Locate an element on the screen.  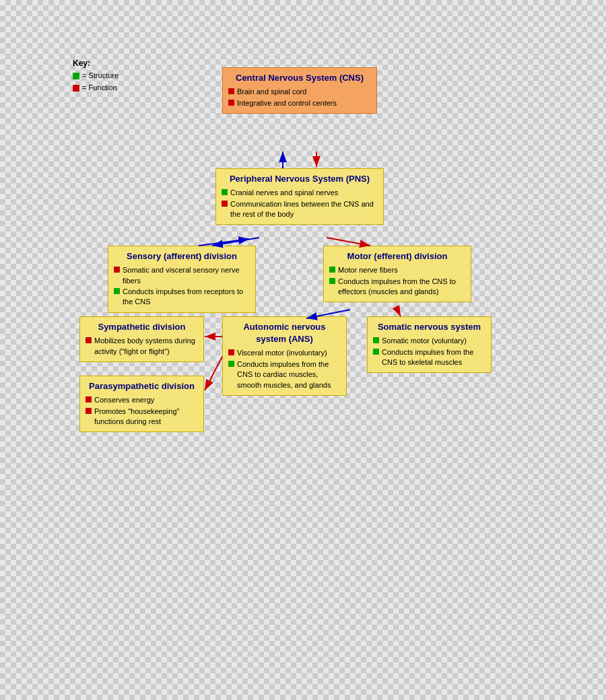
somatic-box: Somatic nervous system Somatic motor (vo… is located at coordinates (430, 345).